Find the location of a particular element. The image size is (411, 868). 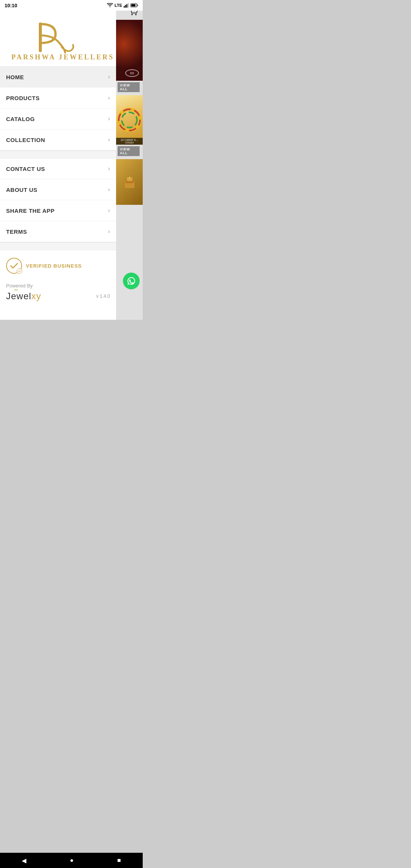

nav-item-terms: TERMS › is located at coordinates (58, 231).